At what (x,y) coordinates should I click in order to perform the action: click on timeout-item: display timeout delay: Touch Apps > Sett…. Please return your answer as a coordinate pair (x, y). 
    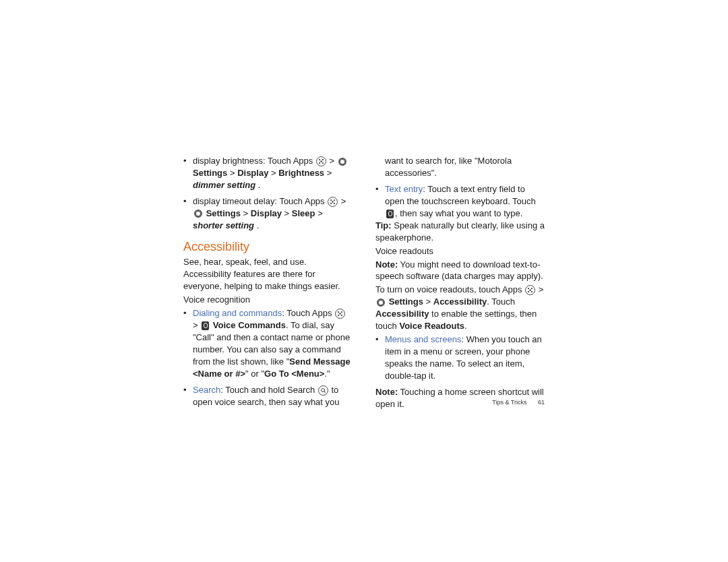
    Looking at the image, I should click on (268, 214).